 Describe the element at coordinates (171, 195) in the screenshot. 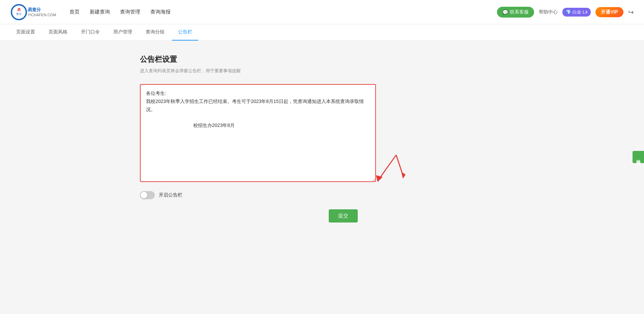

I see `toggle-label: 开启公告栏` at that location.